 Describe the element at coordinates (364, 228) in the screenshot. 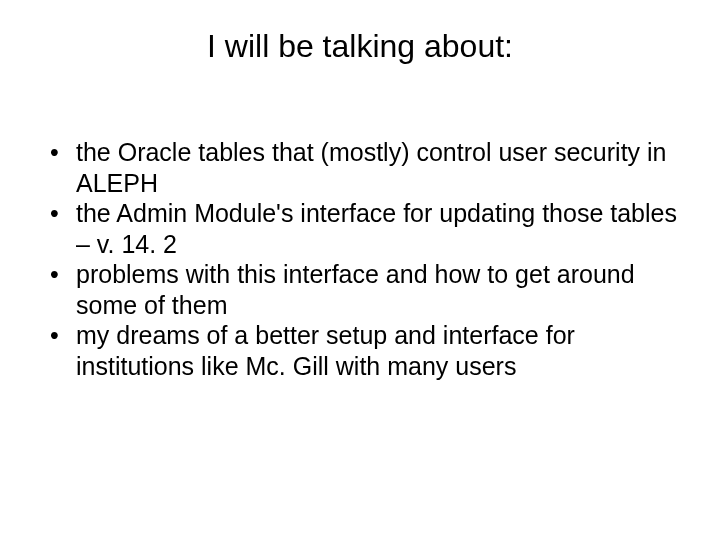

I see `list-item: the Admin Module's interface for updatin…` at that location.